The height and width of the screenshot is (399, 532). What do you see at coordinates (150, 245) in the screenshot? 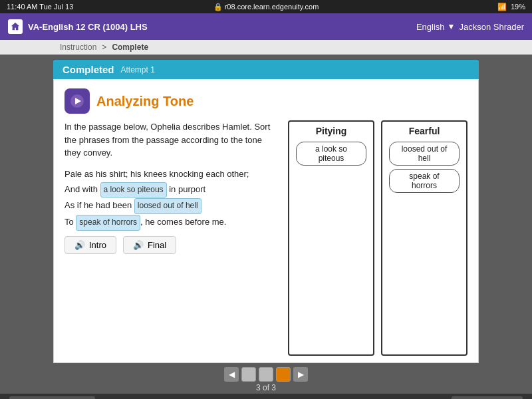
I see `final-button: 🔊 Final` at bounding box center [150, 245].